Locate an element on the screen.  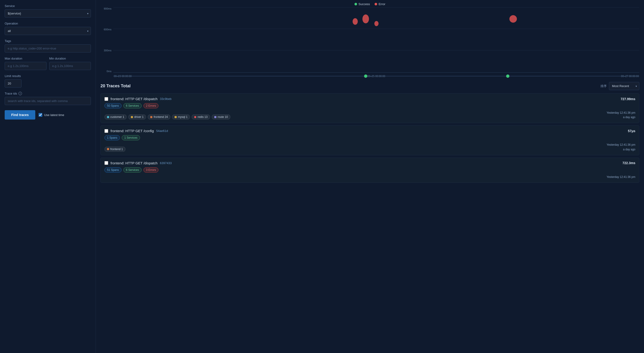
success-dot is located at coordinates (356, 4).